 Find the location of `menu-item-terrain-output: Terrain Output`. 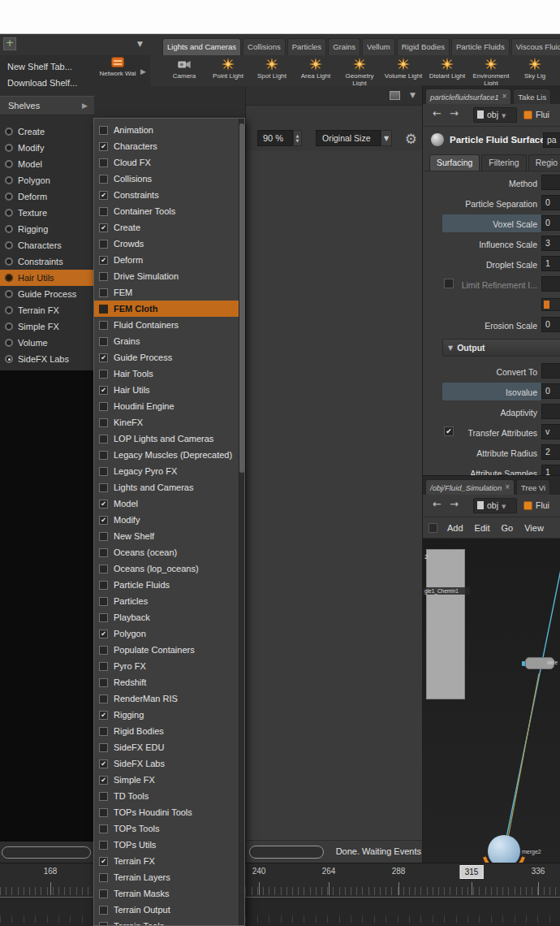

menu-item-terrain-output: Terrain Output is located at coordinates (167, 910).